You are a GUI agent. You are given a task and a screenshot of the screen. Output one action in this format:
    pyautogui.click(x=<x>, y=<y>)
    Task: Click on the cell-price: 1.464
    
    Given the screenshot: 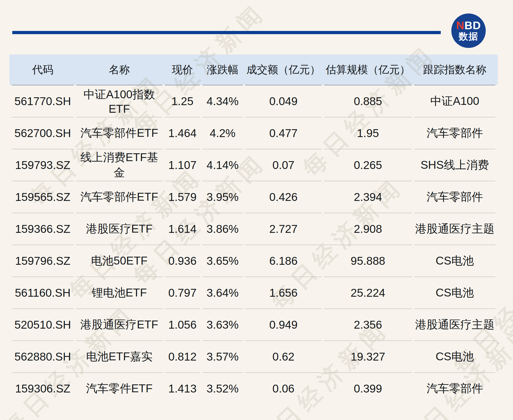 What is the action you would take?
    pyautogui.click(x=182, y=133)
    